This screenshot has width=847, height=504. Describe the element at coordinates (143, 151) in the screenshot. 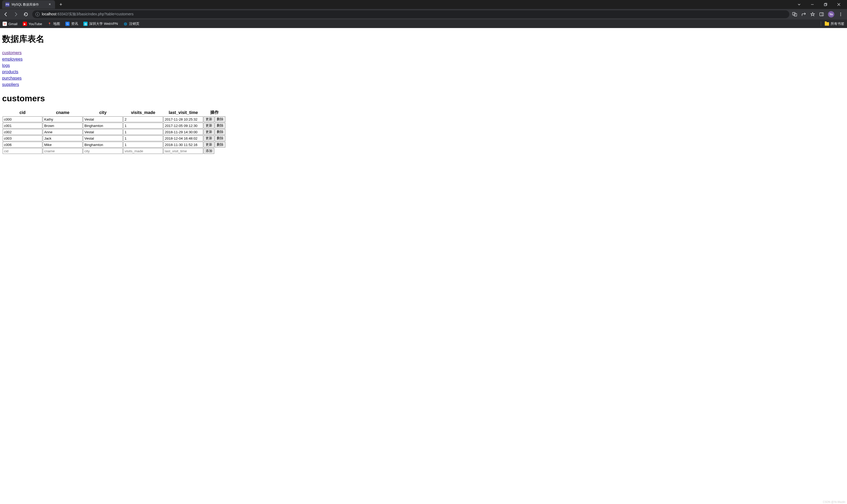

I see `add-input-visits_made` at that location.